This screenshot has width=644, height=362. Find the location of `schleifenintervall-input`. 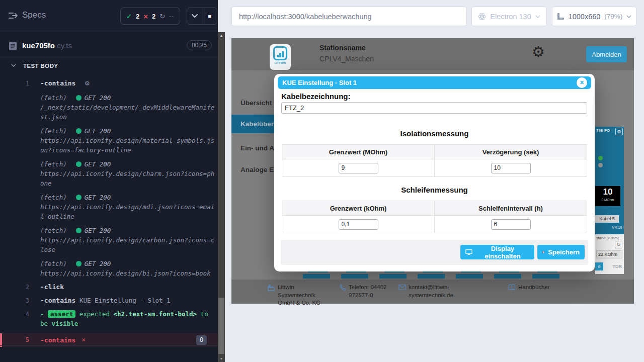

schleifenintervall-input is located at coordinates (511, 224).